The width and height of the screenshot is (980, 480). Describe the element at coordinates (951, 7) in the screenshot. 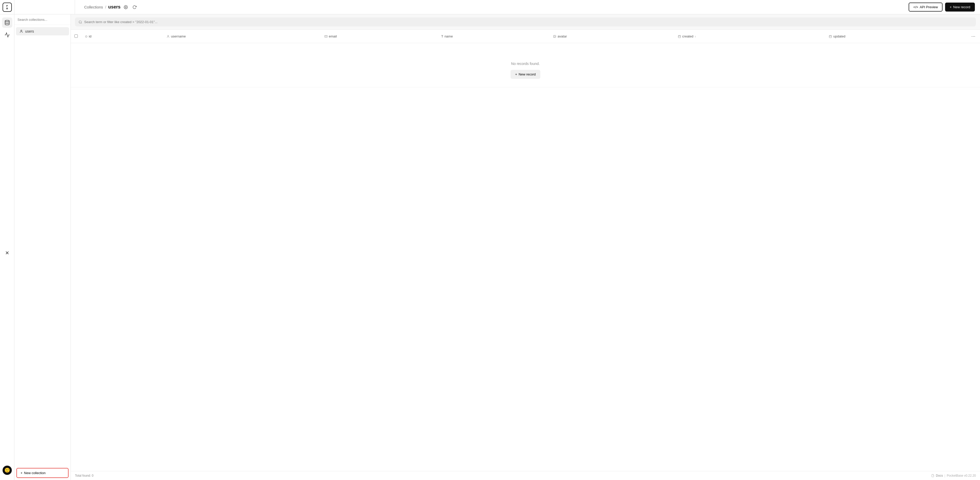

I see `plus-icon-header: +` at that location.